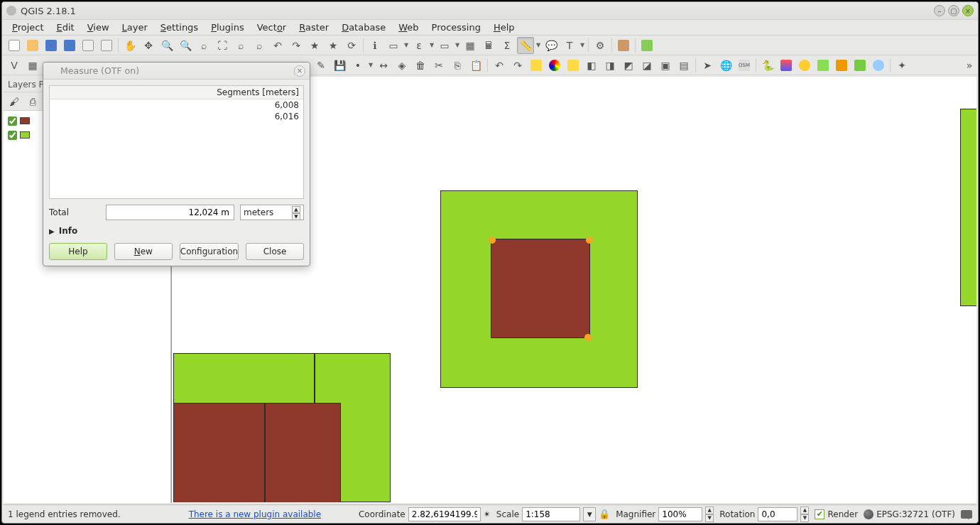 This screenshot has width=980, height=525. I want to click on tool-c-icon: ◧, so click(592, 65).